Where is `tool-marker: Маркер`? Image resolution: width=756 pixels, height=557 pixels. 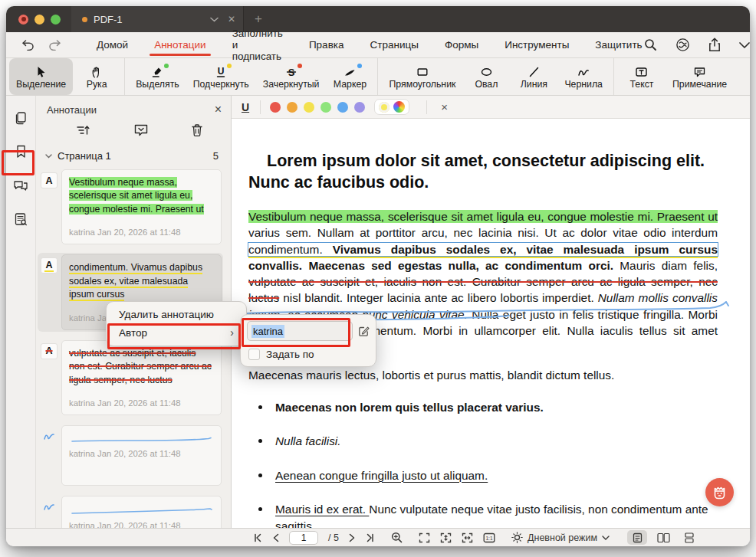 tool-marker: Маркер is located at coordinates (350, 77).